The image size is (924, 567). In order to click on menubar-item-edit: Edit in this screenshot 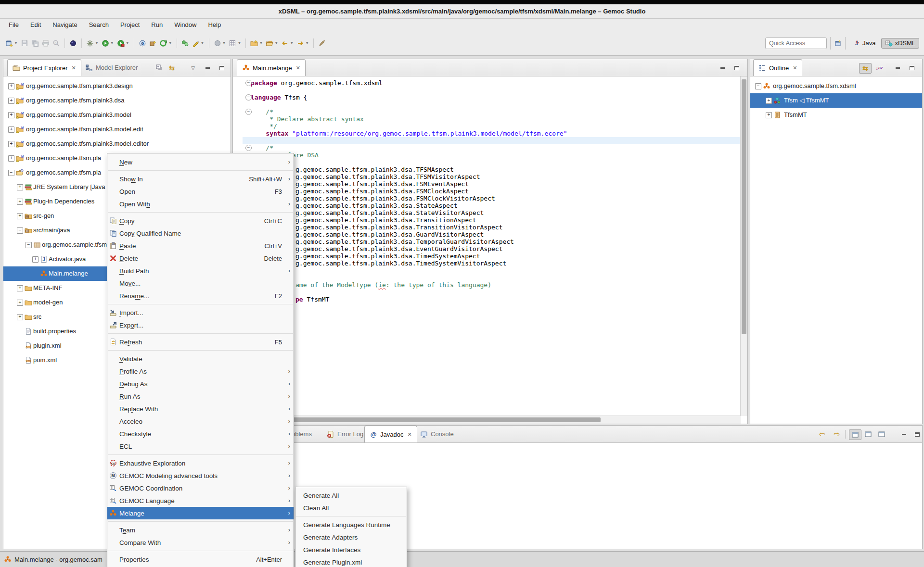, I will do `click(36, 25)`.